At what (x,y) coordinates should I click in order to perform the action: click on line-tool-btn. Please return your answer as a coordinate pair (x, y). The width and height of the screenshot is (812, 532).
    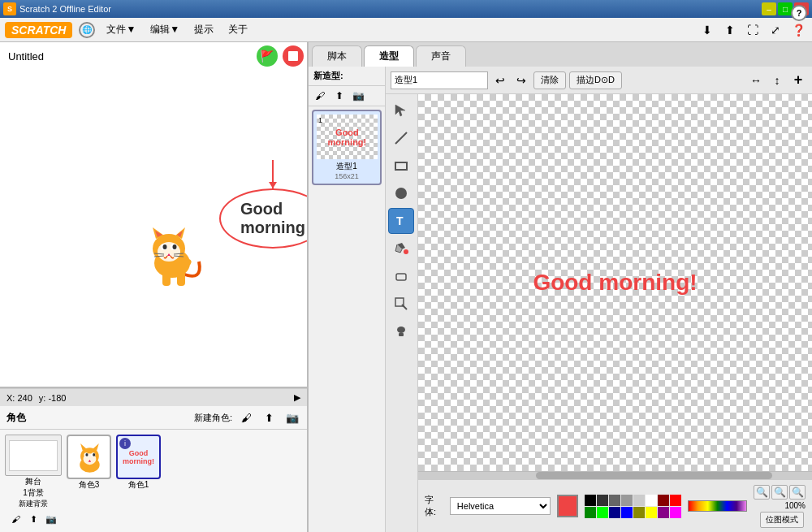
    Looking at the image, I should click on (401, 138).